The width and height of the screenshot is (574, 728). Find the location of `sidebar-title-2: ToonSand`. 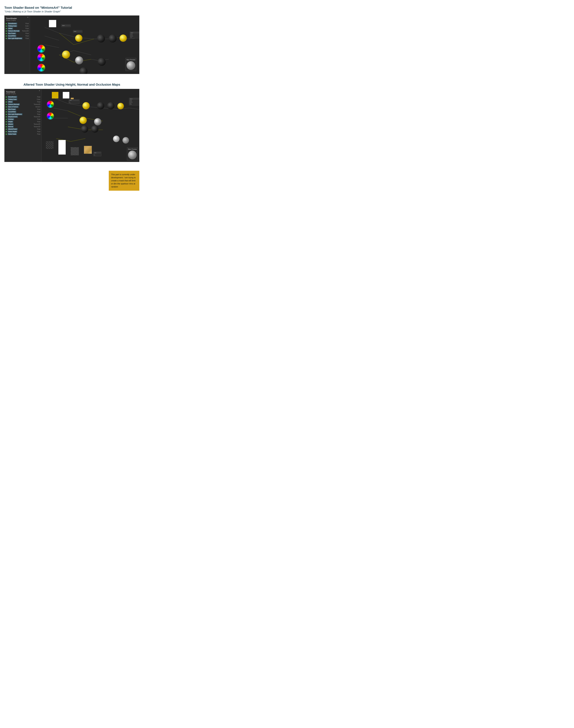

sidebar-title-2: ToonSand is located at coordinates (11, 92).